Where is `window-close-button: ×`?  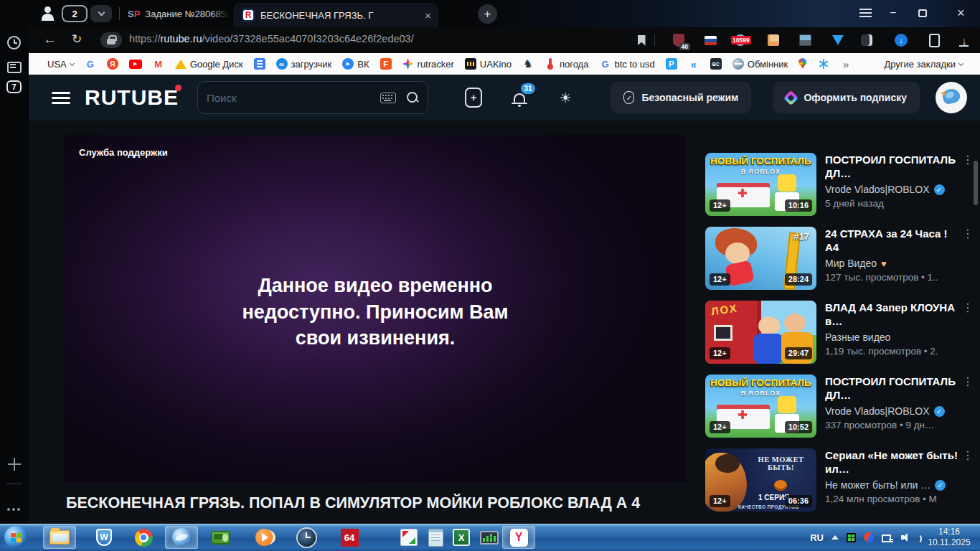 window-close-button: × is located at coordinates (961, 13).